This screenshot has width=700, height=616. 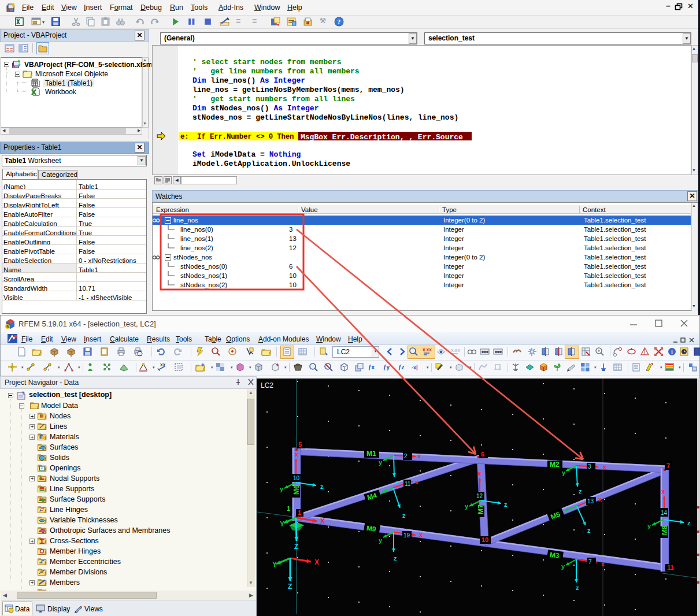 I want to click on svg-text: 12, so click(x=480, y=496).